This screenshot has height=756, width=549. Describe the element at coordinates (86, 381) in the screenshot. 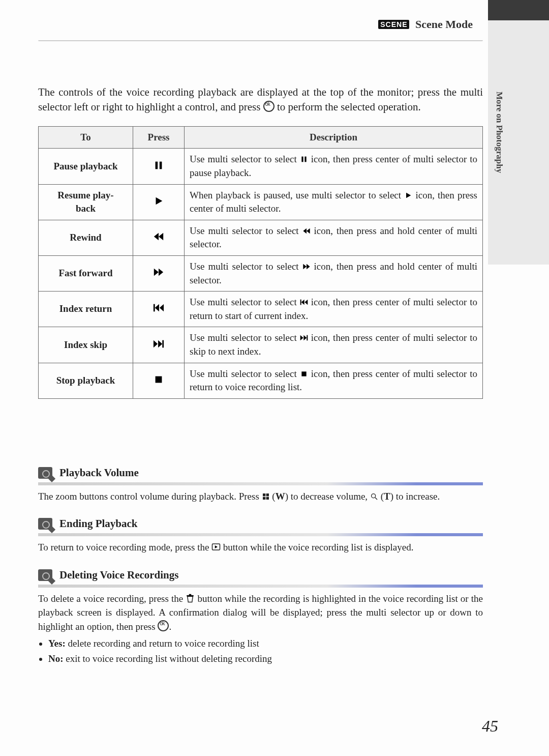

I see `to-cell: Stop playback` at that location.